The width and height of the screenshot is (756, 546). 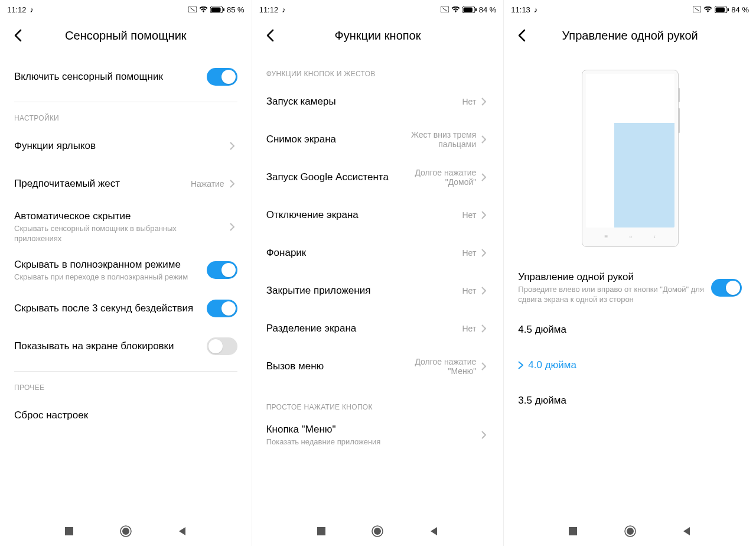 What do you see at coordinates (126, 35) in the screenshot?
I see `page-title: Сенсорный помощник` at bounding box center [126, 35].